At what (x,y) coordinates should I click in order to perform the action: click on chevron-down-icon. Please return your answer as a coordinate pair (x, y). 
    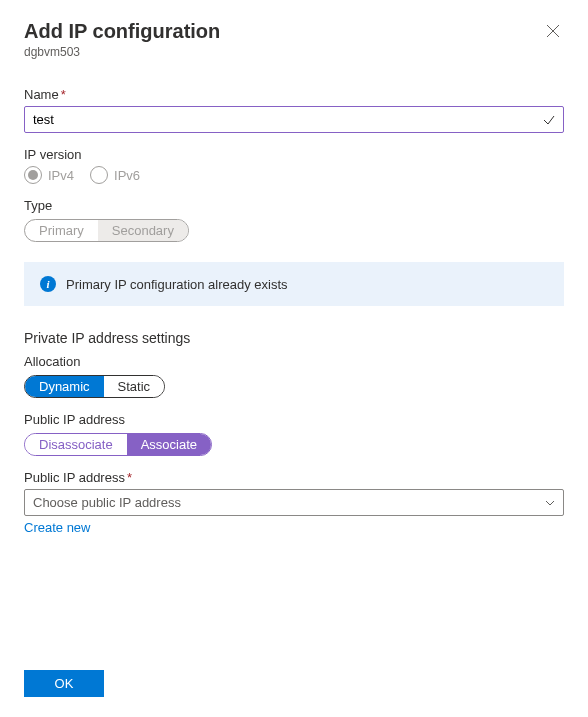
    Looking at the image, I should click on (550, 503).